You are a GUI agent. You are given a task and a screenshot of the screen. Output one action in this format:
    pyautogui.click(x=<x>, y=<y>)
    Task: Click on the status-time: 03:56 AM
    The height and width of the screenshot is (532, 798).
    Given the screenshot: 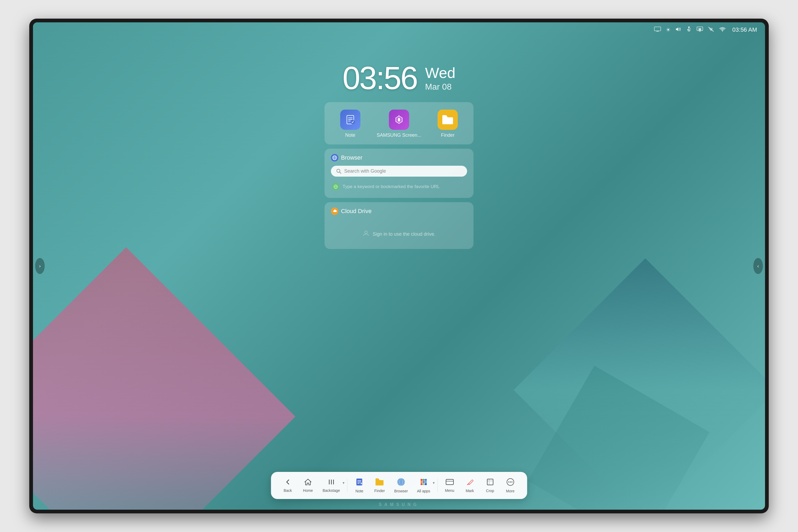 What is the action you would take?
    pyautogui.click(x=744, y=30)
    